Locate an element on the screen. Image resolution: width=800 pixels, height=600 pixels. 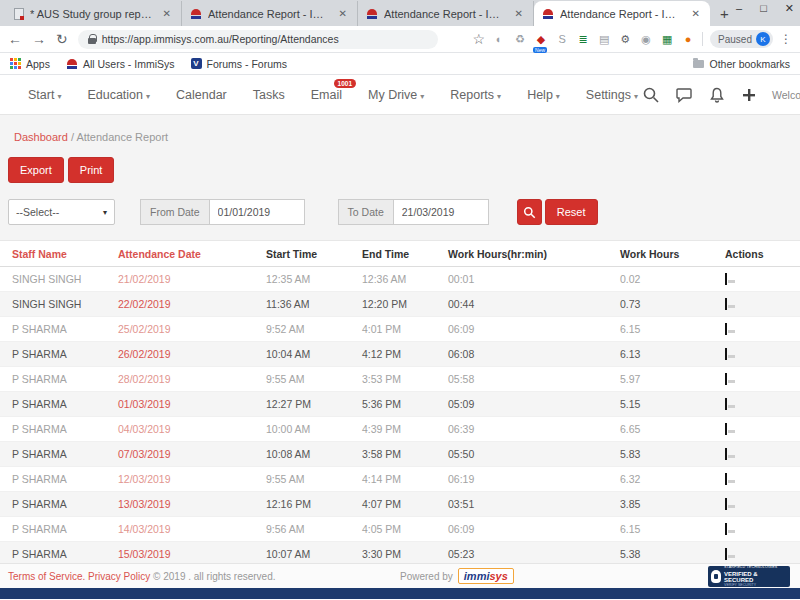
col-attendance-date: Attendance Date is located at coordinates (180, 254).